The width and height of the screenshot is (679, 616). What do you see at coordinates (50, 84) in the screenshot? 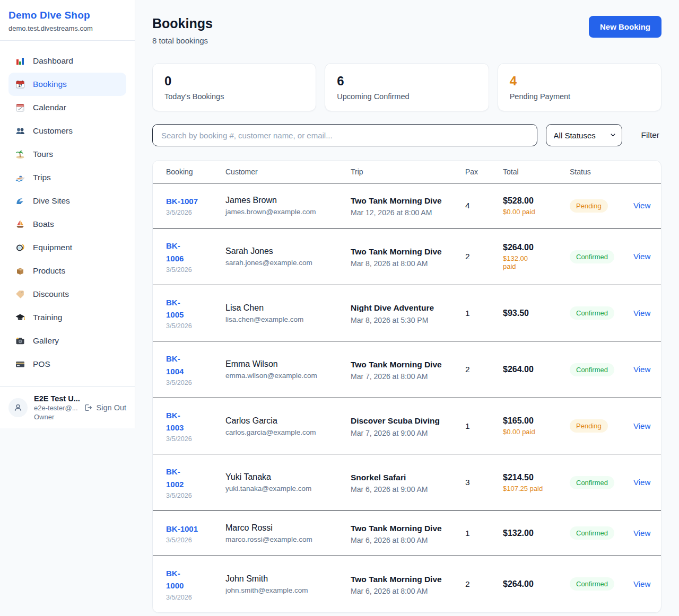
I see `sidebar-item-label: Bookings` at bounding box center [50, 84].